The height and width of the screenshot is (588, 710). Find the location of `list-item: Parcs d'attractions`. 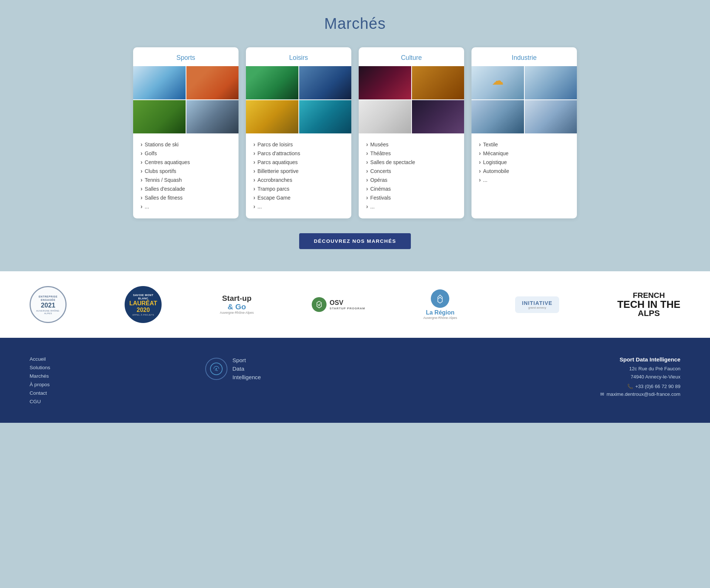

list-item: Parcs d'attractions is located at coordinates (299, 153).